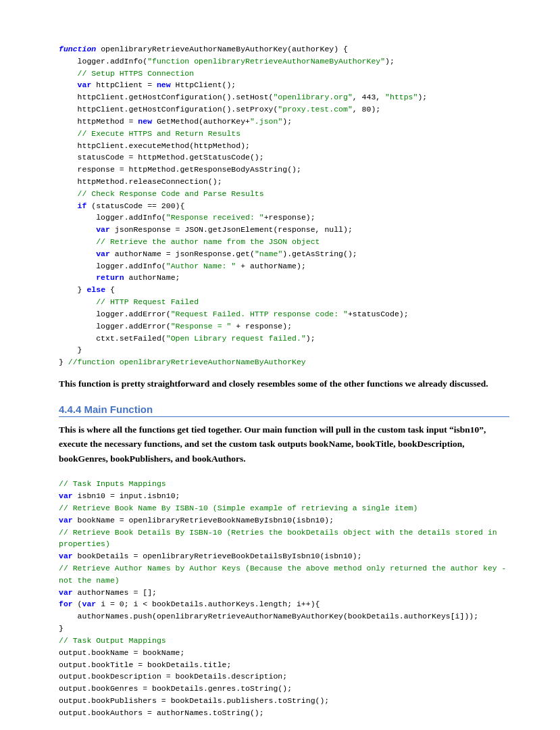 The image size is (560, 730). Describe the element at coordinates (284, 278) in the screenshot. I see `code-line: return authorName;` at that location.